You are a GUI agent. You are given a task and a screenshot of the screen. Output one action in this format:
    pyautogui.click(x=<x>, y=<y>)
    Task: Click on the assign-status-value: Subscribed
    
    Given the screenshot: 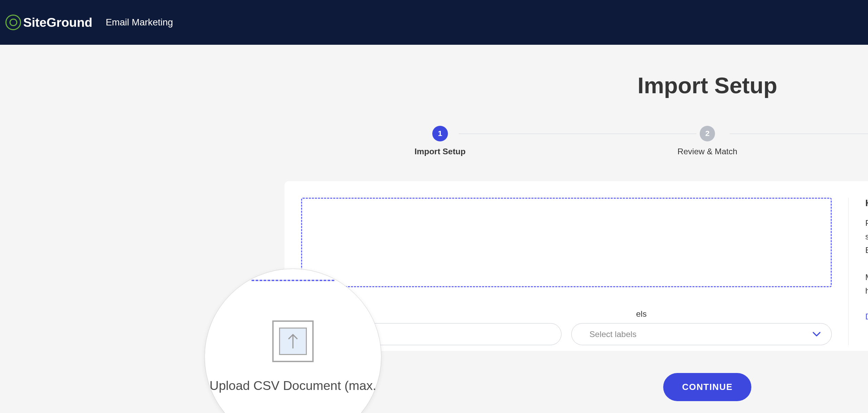 What is the action you would take?
    pyautogui.click(x=333, y=334)
    